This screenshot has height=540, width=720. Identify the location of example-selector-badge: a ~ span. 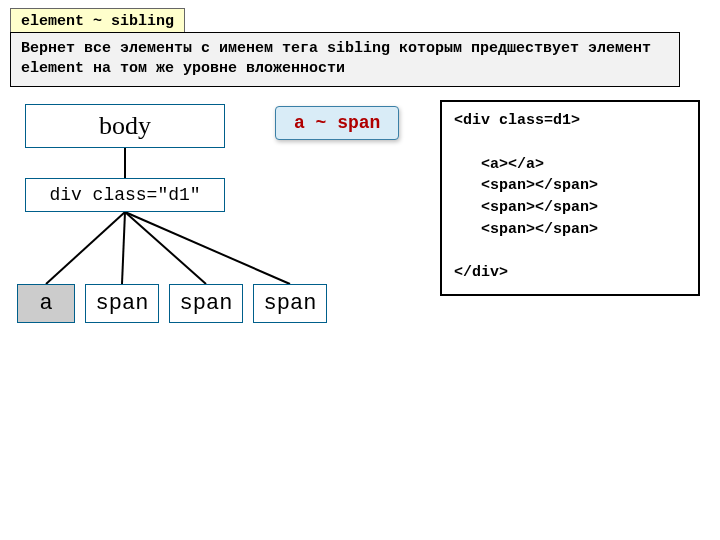
(337, 123).